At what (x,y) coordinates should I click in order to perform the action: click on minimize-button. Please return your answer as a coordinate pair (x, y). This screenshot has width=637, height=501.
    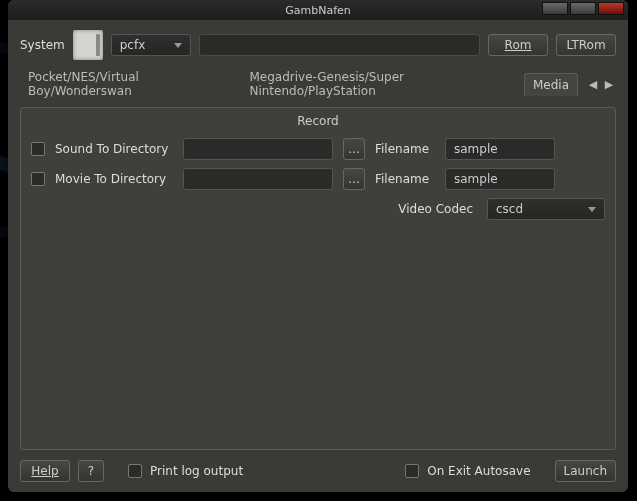
    Looking at the image, I should click on (555, 8).